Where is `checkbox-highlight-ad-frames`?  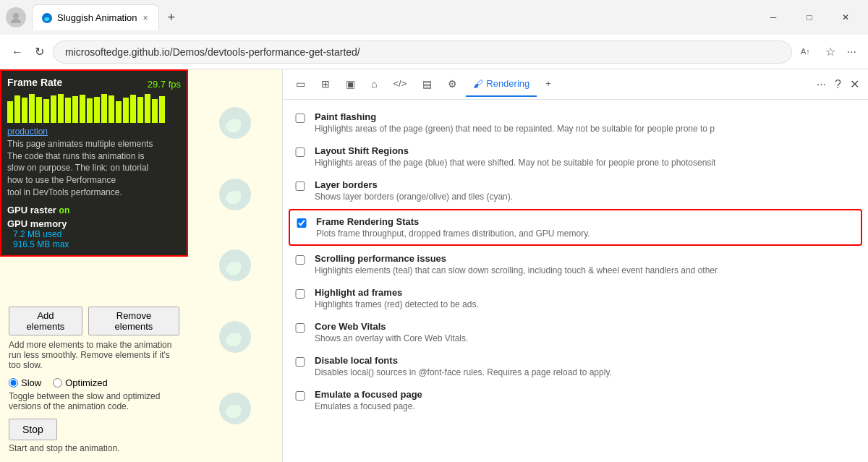 checkbox-highlight-ad-frames is located at coordinates (300, 294).